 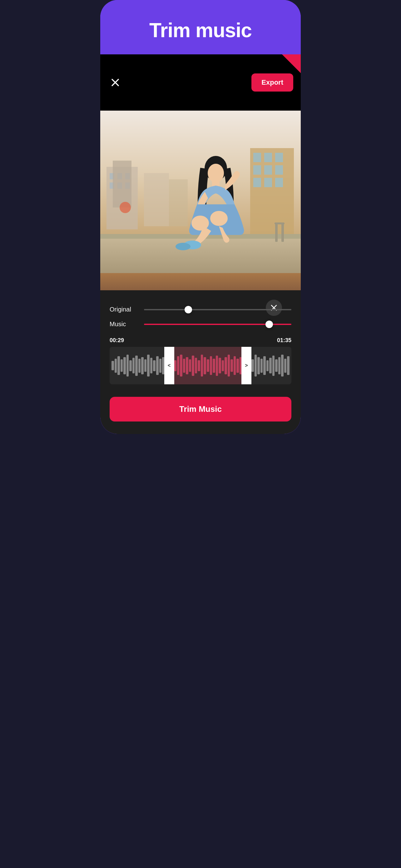 I want to click on close-video-button, so click(x=115, y=83).